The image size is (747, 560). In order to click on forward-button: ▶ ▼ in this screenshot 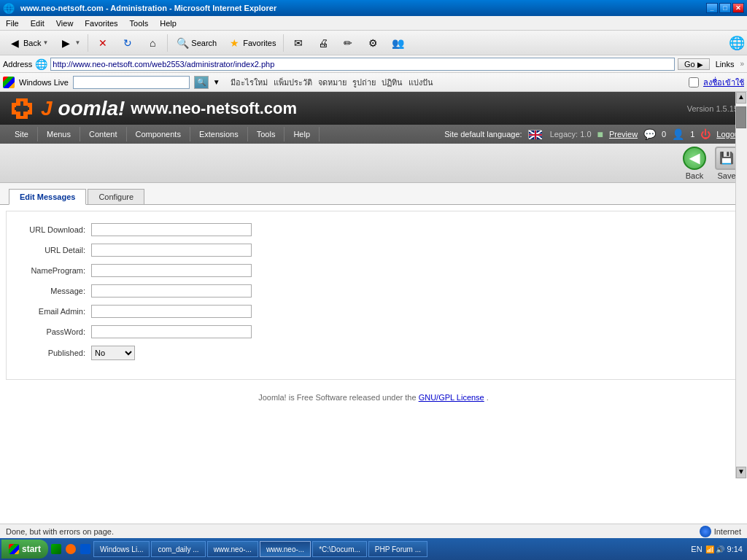, I will do `click(69, 43)`.